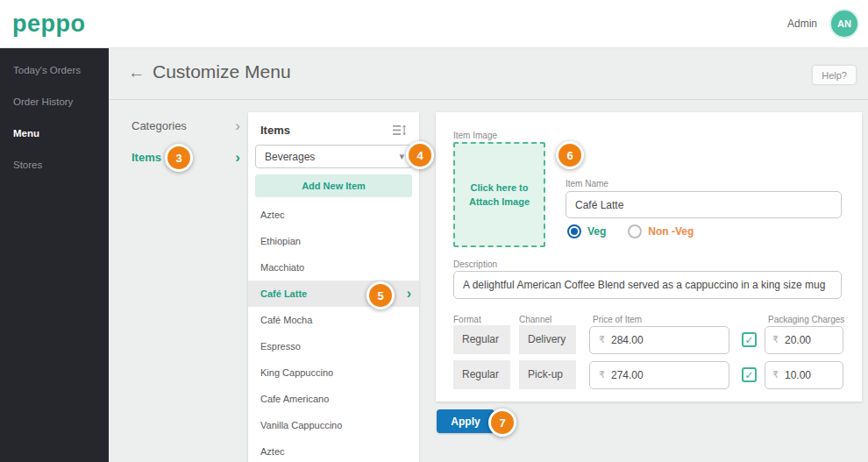  What do you see at coordinates (649, 375) in the screenshot?
I see `pricing-row: Regular Pick-up ₹ 274.00 ✓ ₹ 10.00` at bounding box center [649, 375].